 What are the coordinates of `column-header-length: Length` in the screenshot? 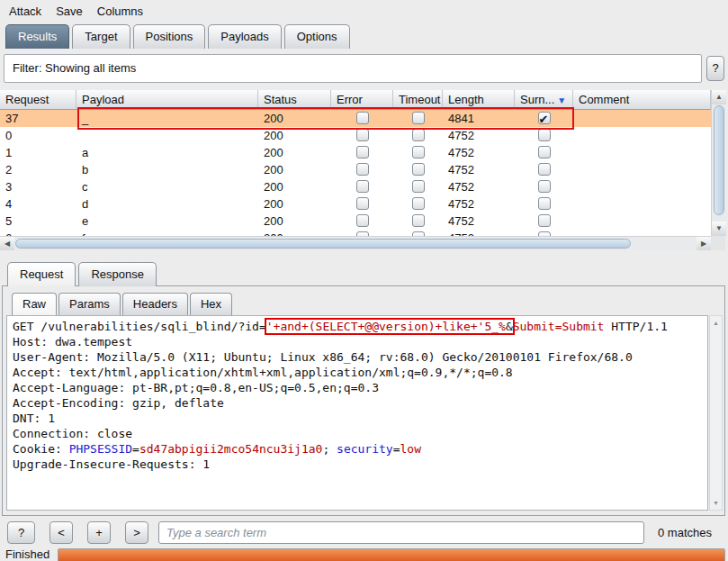 It's located at (479, 100).